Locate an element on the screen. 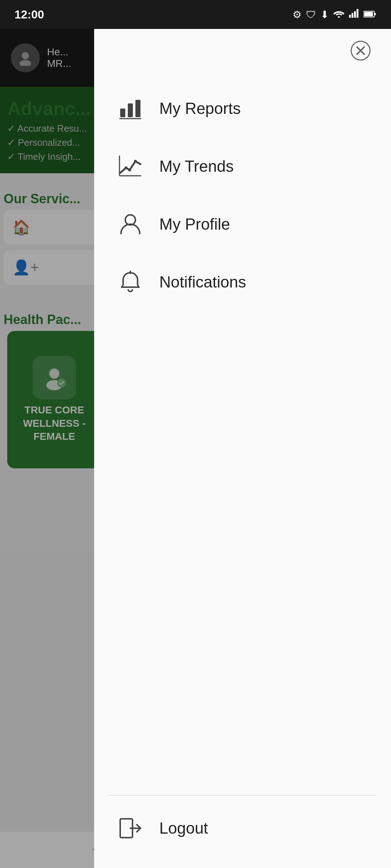 The width and height of the screenshot is (391, 868). close-icon is located at coordinates (361, 51).